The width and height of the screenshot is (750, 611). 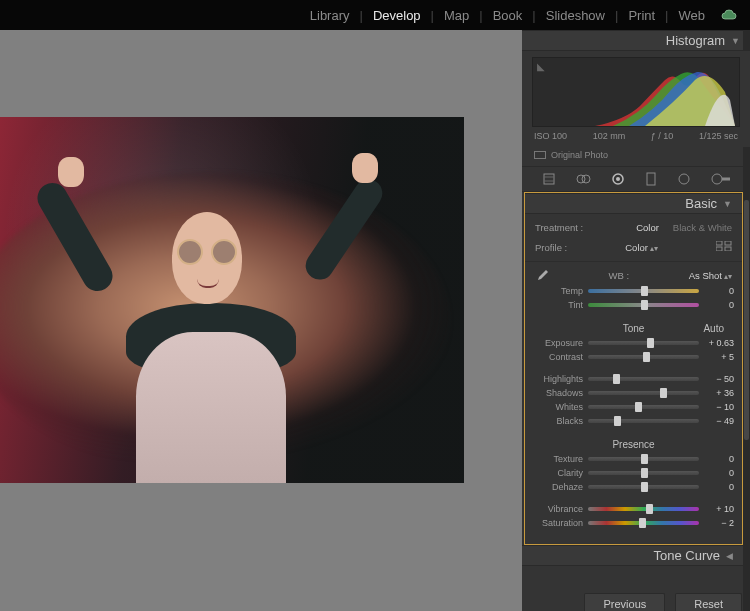 I want to click on texture-value: 0, so click(x=719, y=459).